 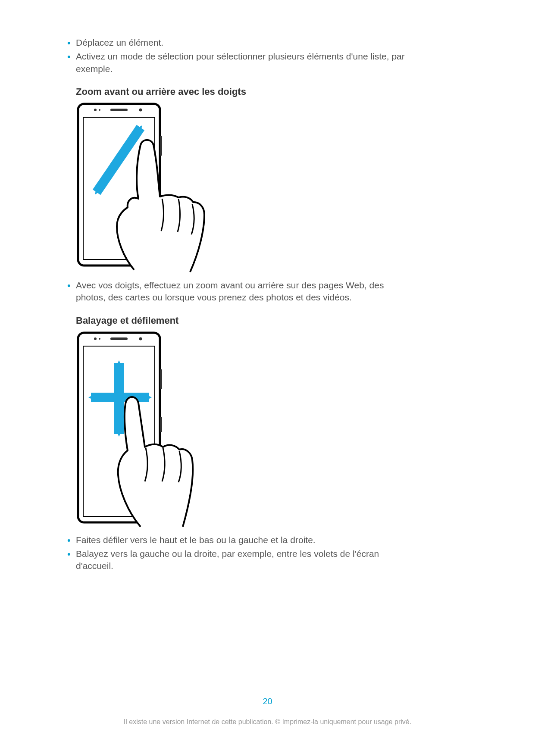 I want to click on swipe-bullet-list: Faites défiler vers le haut et le bas ou…, so click(x=237, y=553).